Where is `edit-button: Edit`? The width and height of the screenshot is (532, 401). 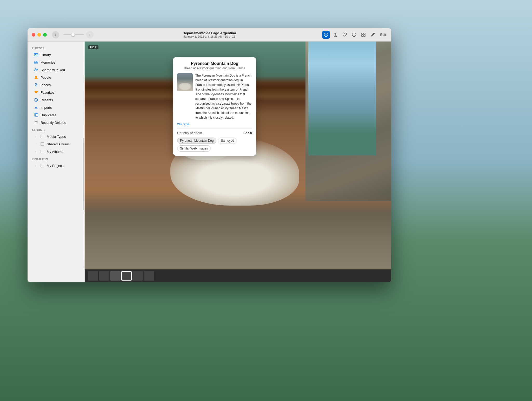
edit-button: Edit is located at coordinates (383, 35).